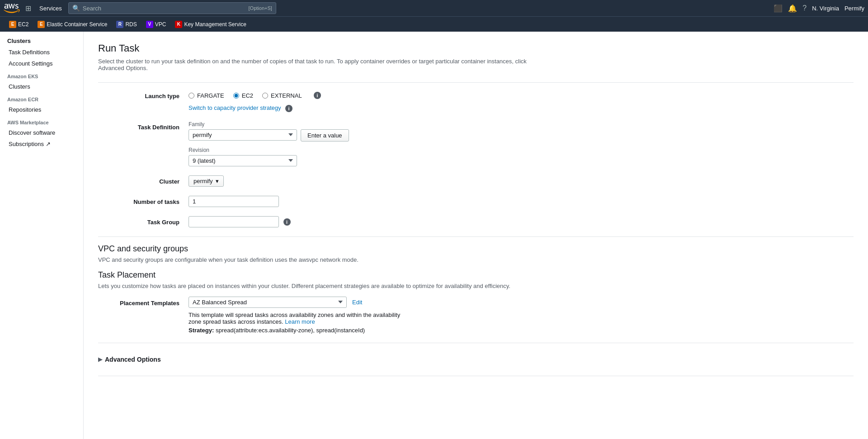 The height and width of the screenshot is (439, 868). I want to click on bell-icon: 🔔, so click(793, 8).